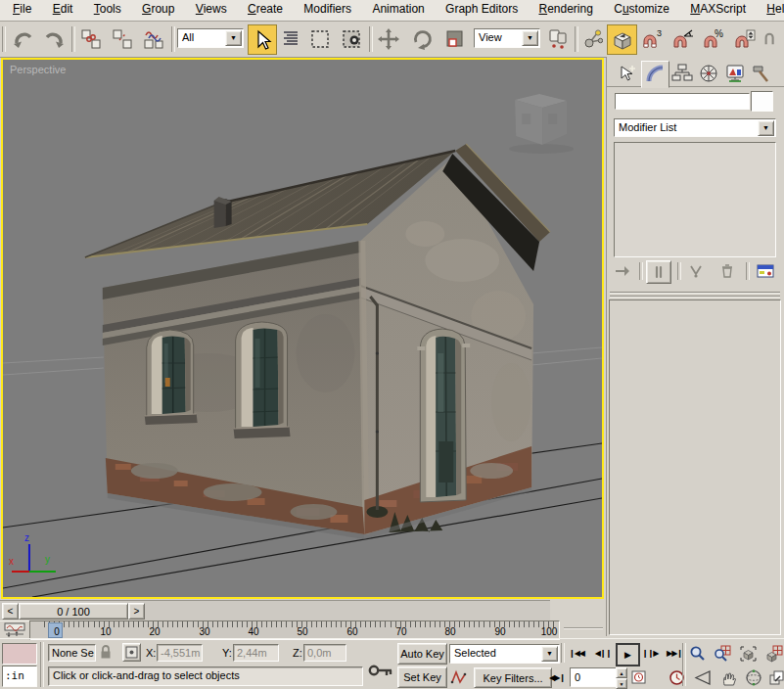 The height and width of the screenshot is (689, 784). I want to click on coord-system-arrow-icon: ▼, so click(530, 38).